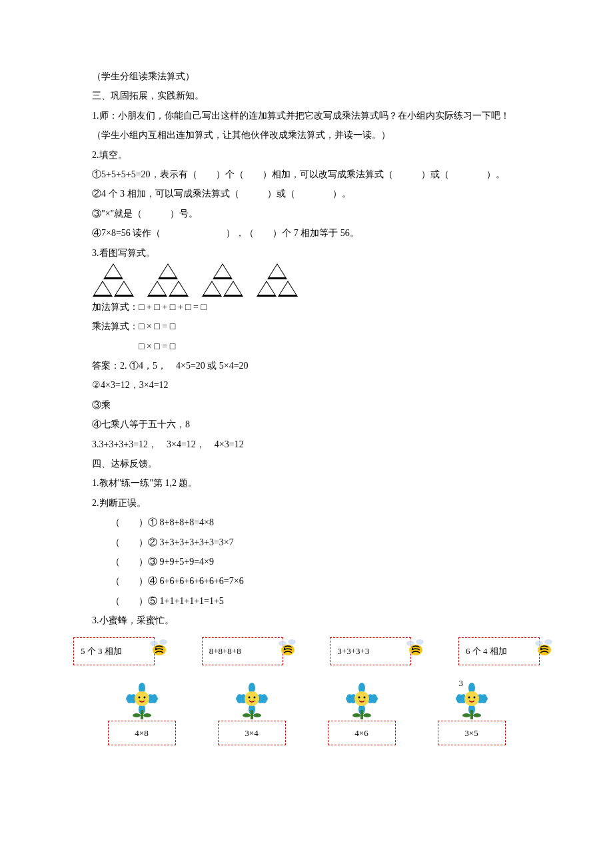 The height and width of the screenshot is (868, 613). What do you see at coordinates (306, 213) in the screenshot?
I see `fill-blank-item: ③"×"就是（ ）号。` at bounding box center [306, 213].